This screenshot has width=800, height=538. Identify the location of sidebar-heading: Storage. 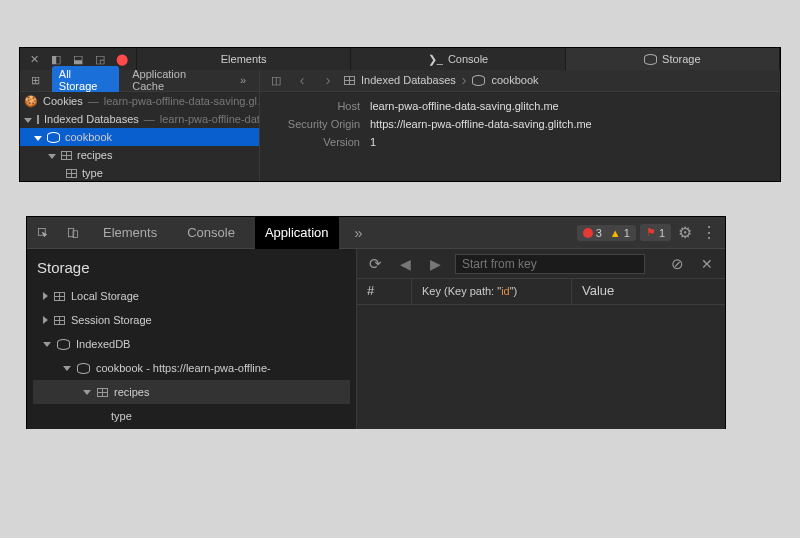
(192, 268).